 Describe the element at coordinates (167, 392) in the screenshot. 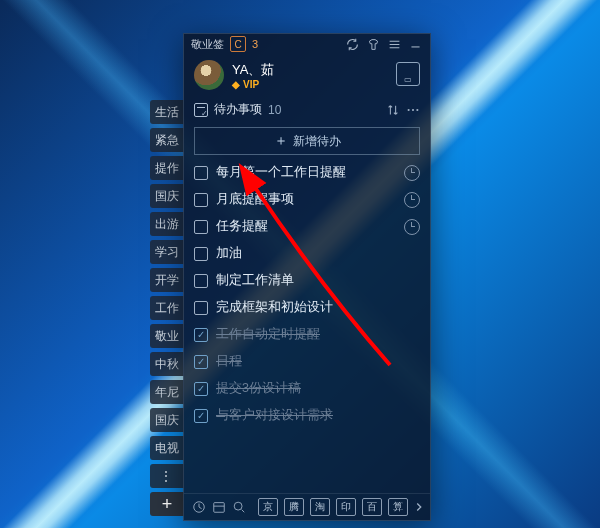

I see `side-tab: 年尼` at that location.